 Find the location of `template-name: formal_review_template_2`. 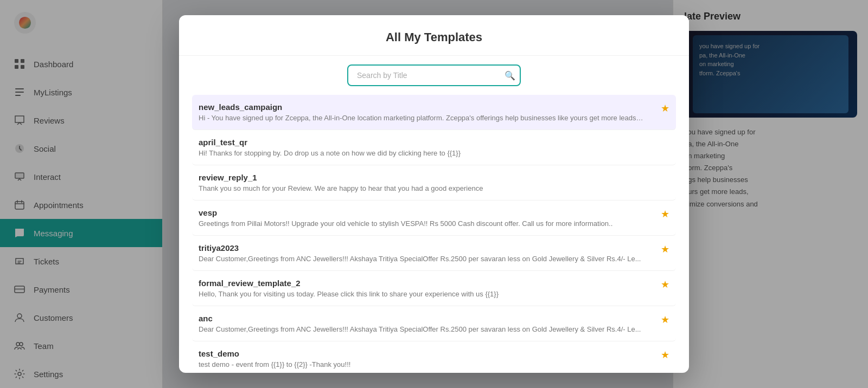

template-name: formal_review_template_2 is located at coordinates (434, 283).